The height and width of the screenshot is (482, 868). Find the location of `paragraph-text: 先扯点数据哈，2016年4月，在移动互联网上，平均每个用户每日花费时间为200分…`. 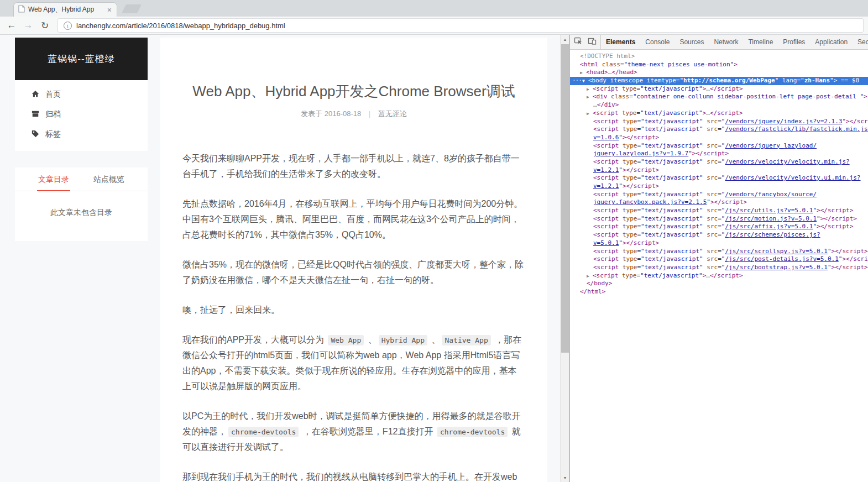

paragraph-text: 先扯点数据哈，2016年4月，在移动互联网上，平均每个用户每日花费时间为200分… is located at coordinates (353, 219).